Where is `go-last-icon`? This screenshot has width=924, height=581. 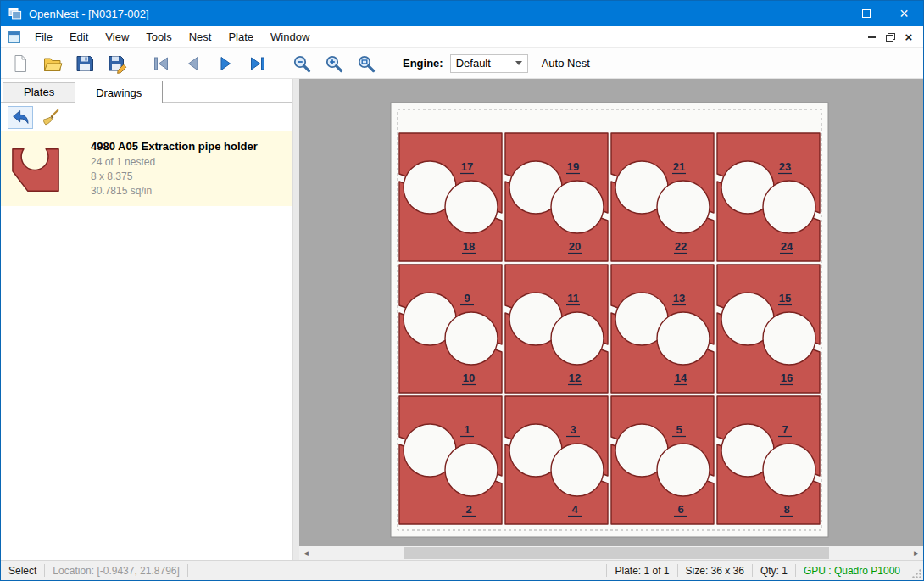
go-last-icon is located at coordinates (258, 64).